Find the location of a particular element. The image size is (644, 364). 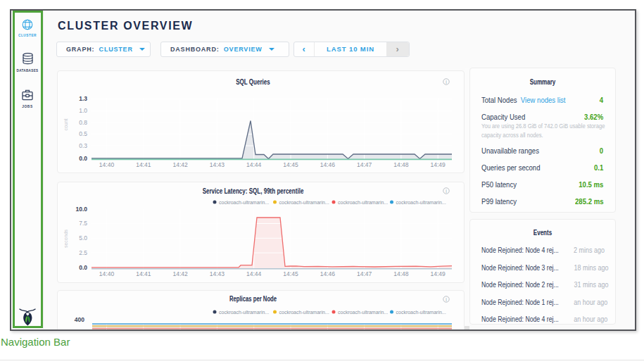

svg-text: 10.0 is located at coordinates (82, 209).